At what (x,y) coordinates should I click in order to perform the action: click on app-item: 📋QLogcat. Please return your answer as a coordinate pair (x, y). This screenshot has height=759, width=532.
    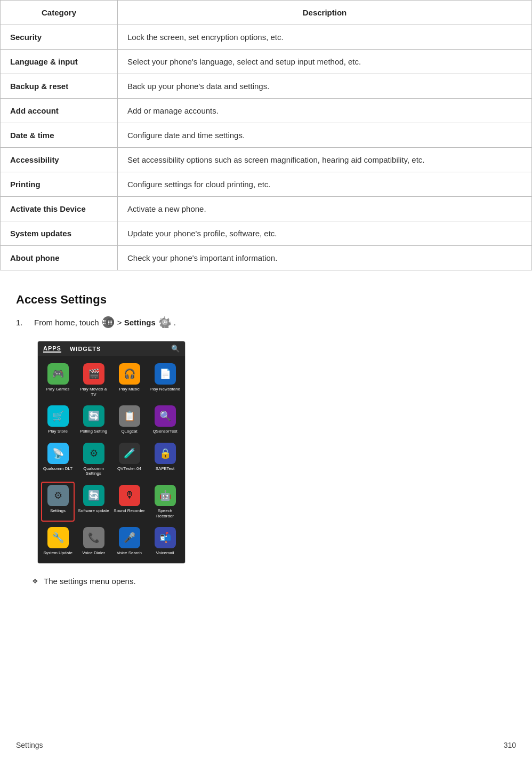
    Looking at the image, I should click on (129, 420).